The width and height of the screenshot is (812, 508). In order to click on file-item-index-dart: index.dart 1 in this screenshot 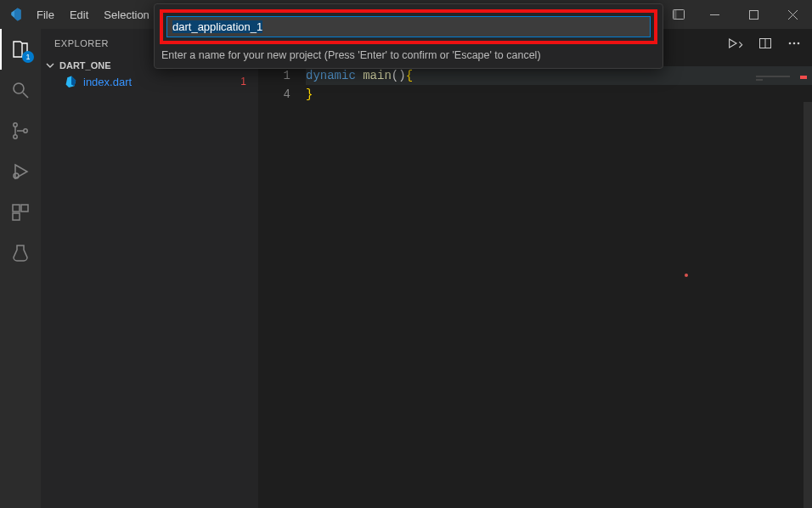, I will do `click(149, 82)`.